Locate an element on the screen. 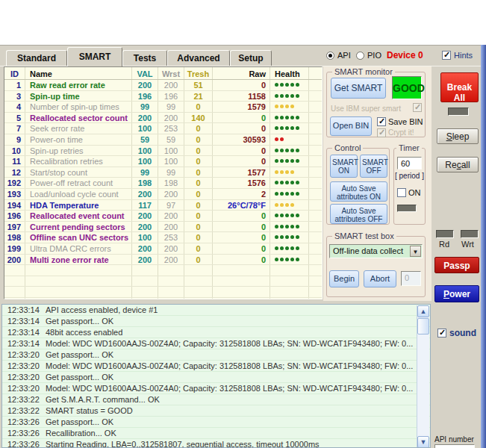 The image size is (486, 448). hints-checkbox is located at coordinates (446, 55).